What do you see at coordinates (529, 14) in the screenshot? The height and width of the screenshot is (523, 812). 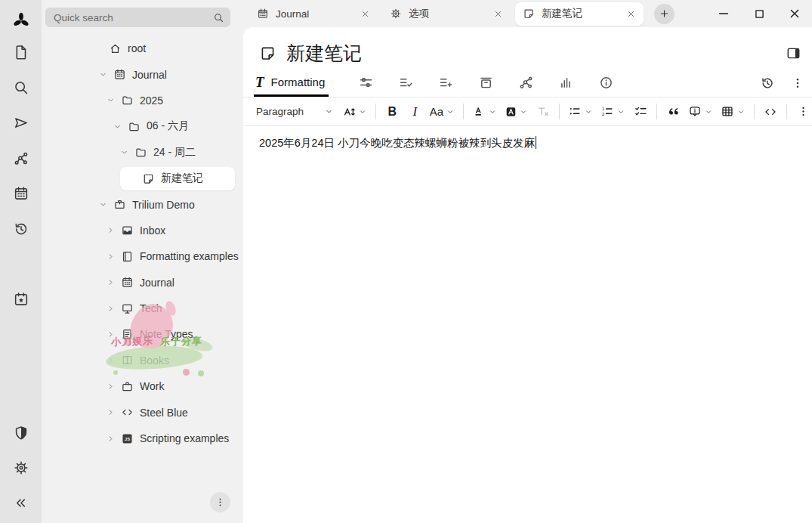 I see `note-icon` at bounding box center [529, 14].